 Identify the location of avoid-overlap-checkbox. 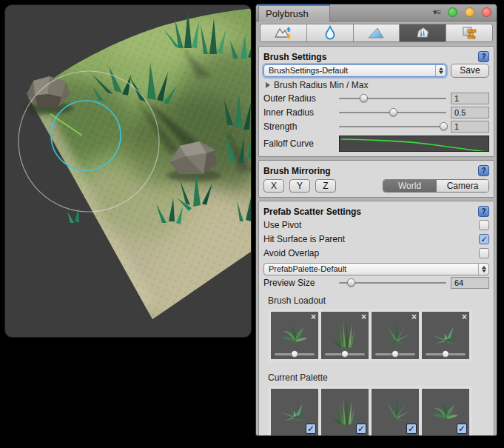
(484, 253).